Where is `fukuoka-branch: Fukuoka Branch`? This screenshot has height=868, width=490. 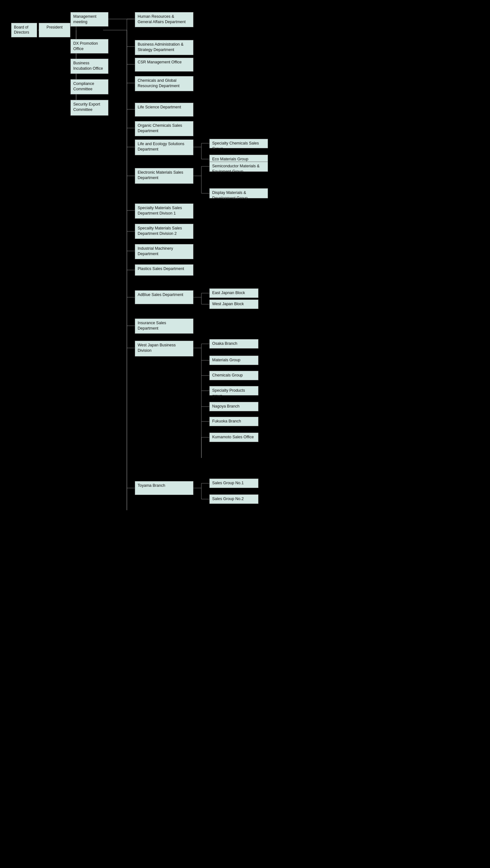
fukuoka-branch: Fukuoka Branch is located at coordinates (234, 422).